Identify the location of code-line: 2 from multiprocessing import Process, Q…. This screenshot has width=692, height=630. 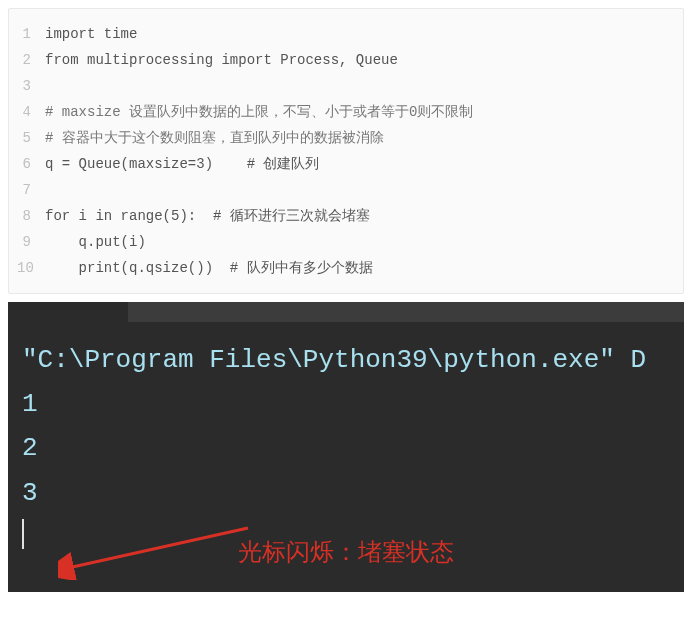
(346, 60).